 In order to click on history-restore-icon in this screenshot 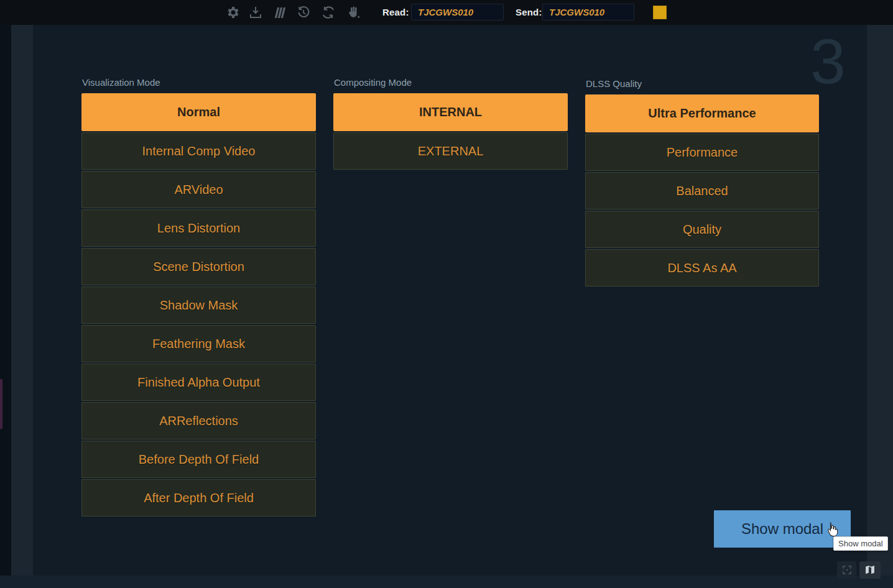, I will do `click(303, 12)`.